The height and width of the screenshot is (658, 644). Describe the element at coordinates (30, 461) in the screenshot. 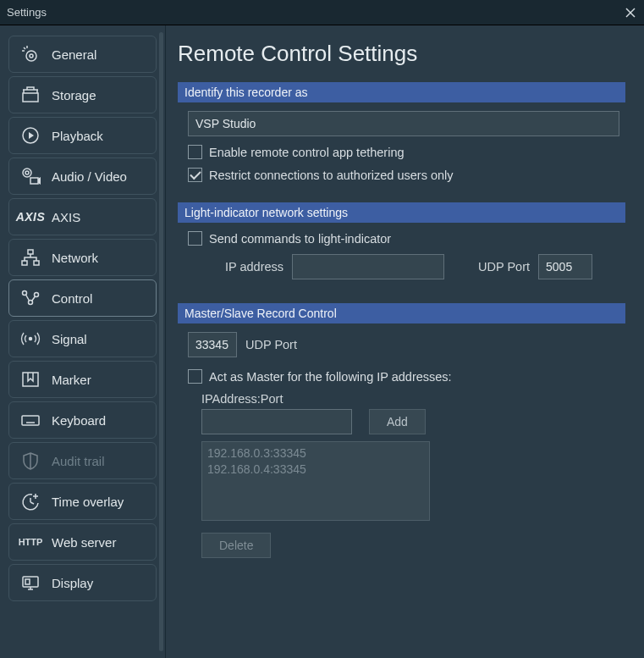

I see `shield-icon` at that location.